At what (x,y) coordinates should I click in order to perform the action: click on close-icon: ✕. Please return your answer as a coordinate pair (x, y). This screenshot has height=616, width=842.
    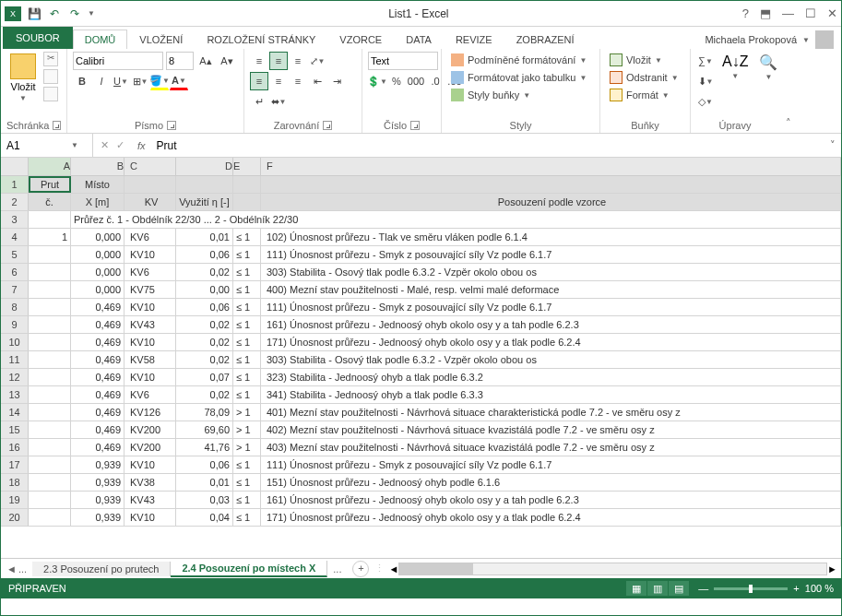
    Looking at the image, I should click on (832, 13).